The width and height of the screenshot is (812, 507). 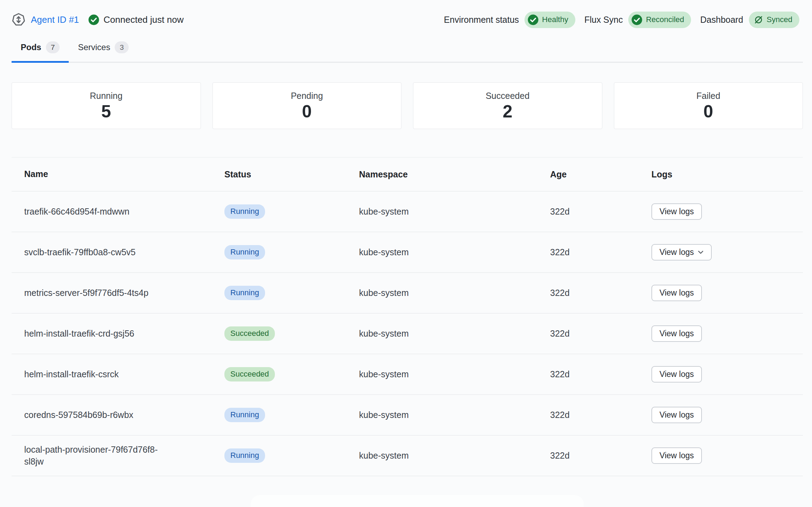 What do you see at coordinates (89, 293) in the screenshot?
I see `pod-name: metrics-server-5f9f776df5-4ts4p` at bounding box center [89, 293].